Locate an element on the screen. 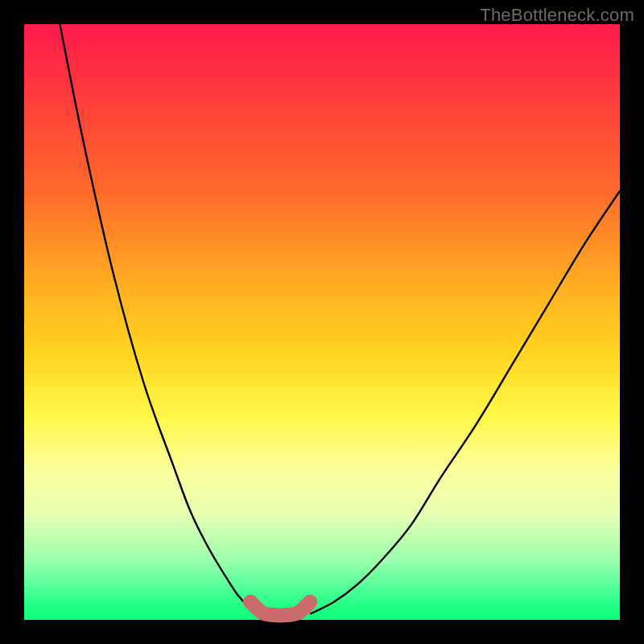  bottom-marker is located at coordinates (280, 609).